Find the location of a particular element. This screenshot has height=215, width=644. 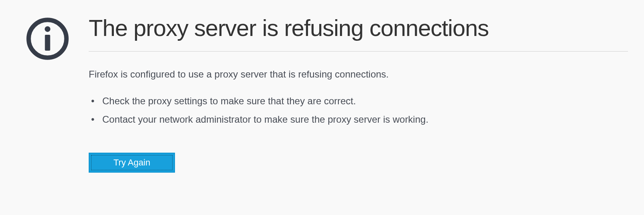

suggestion-item: Contact your network administrator to ma… is located at coordinates (358, 119).